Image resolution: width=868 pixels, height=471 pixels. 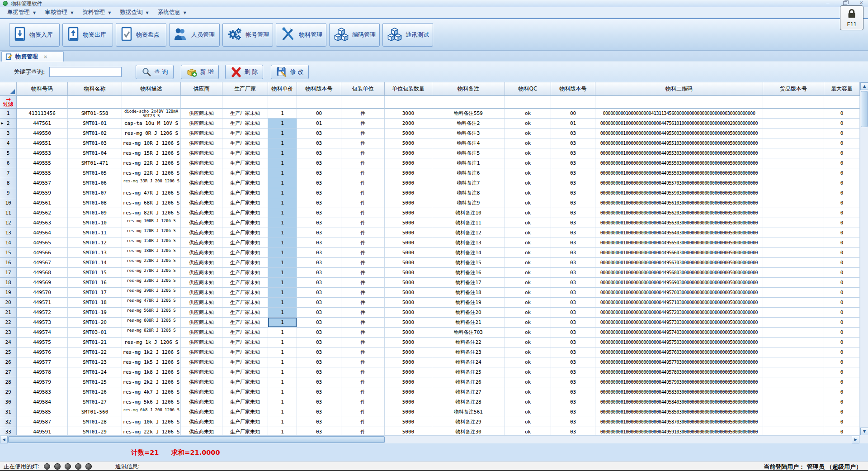 What do you see at coordinates (794, 89) in the screenshot?
I see `column-header-14: 货品版本号` at bounding box center [794, 89].